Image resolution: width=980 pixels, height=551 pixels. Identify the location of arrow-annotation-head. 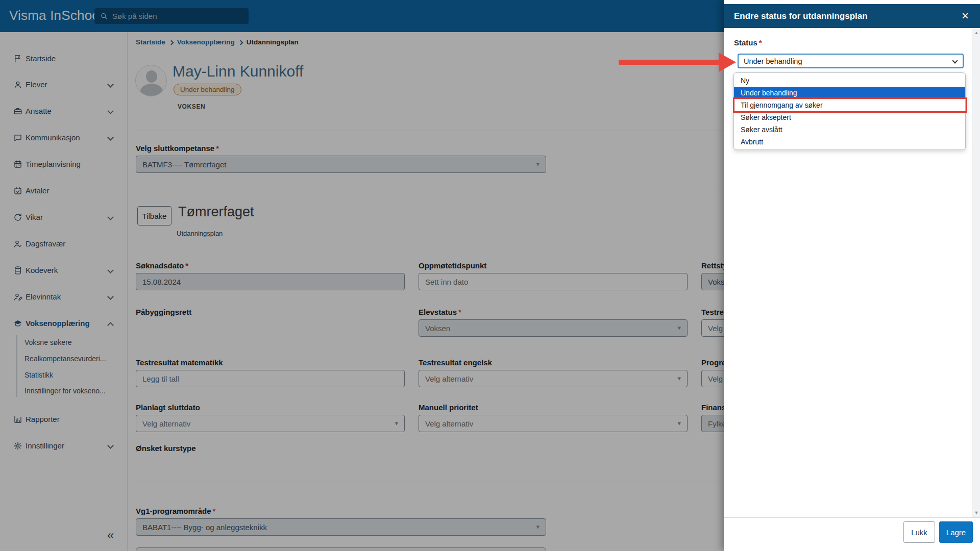
(727, 62).